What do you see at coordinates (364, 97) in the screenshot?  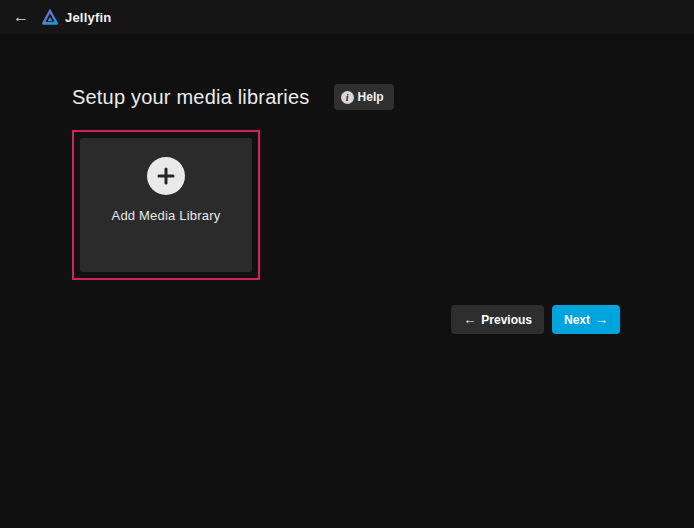 I see `help-button: i Help` at bounding box center [364, 97].